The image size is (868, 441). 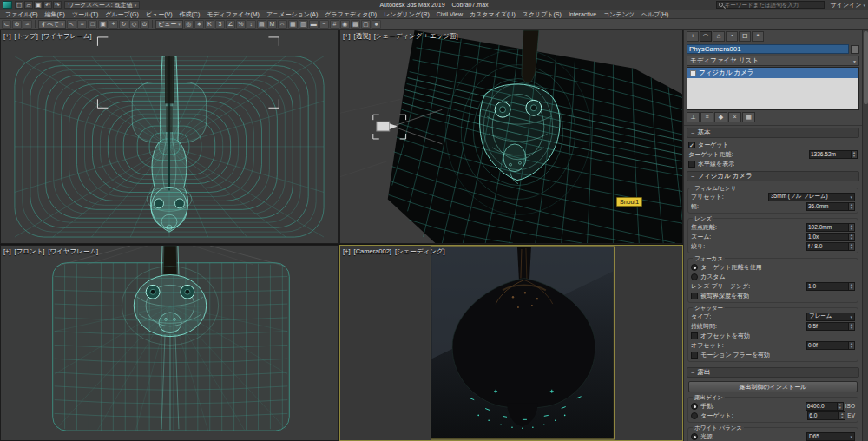 What do you see at coordinates (619, 15) in the screenshot?
I see `menu-content: コンテンツ` at bounding box center [619, 15].